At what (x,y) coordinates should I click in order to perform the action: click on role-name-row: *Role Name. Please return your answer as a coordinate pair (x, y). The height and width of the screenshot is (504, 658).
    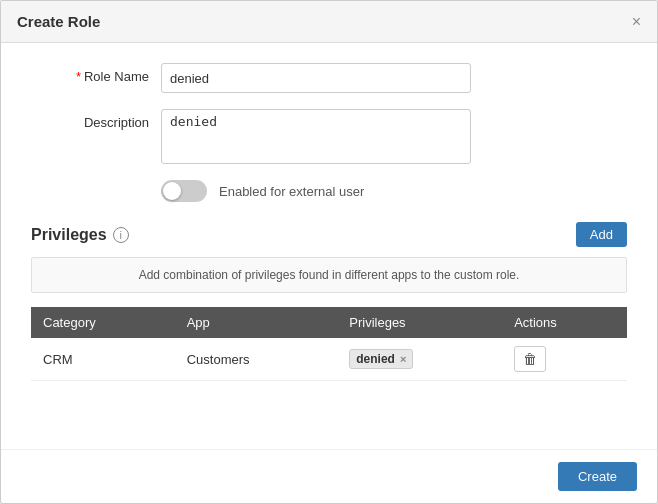
    Looking at the image, I should click on (329, 78).